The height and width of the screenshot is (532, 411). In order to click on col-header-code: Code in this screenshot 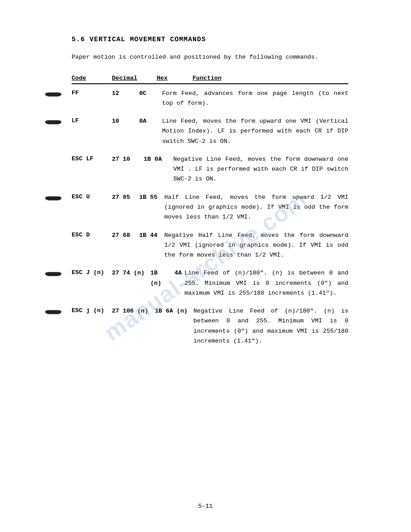, I will do `click(92, 78)`.